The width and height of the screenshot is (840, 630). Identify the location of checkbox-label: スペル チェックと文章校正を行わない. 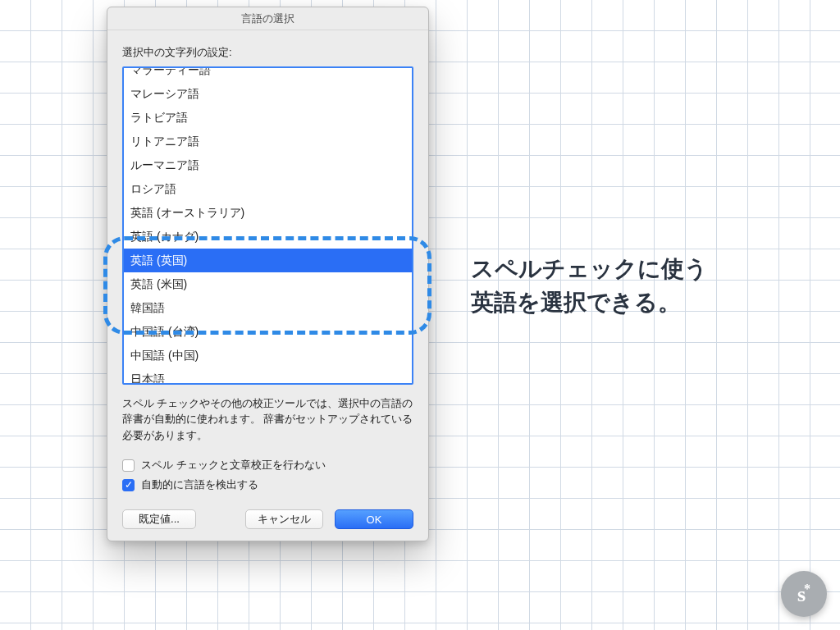
(233, 465).